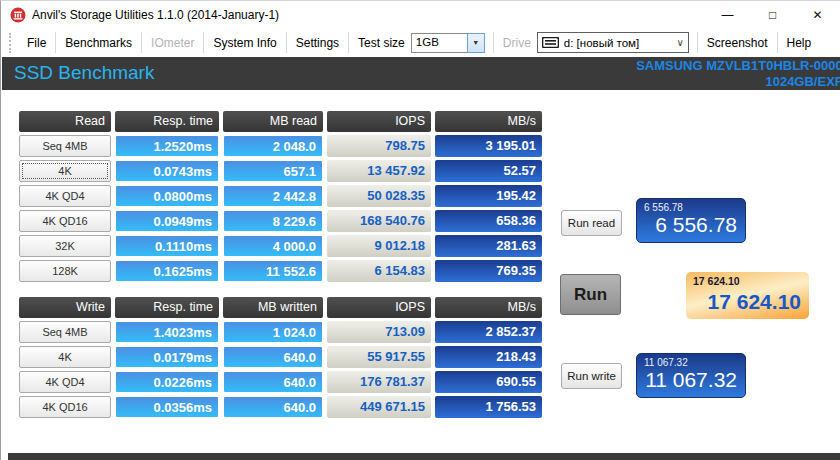 The width and height of the screenshot is (840, 460). I want to click on table-row: 4K QD160.0949ms8 229.6168 540.76658.36, so click(280, 221).